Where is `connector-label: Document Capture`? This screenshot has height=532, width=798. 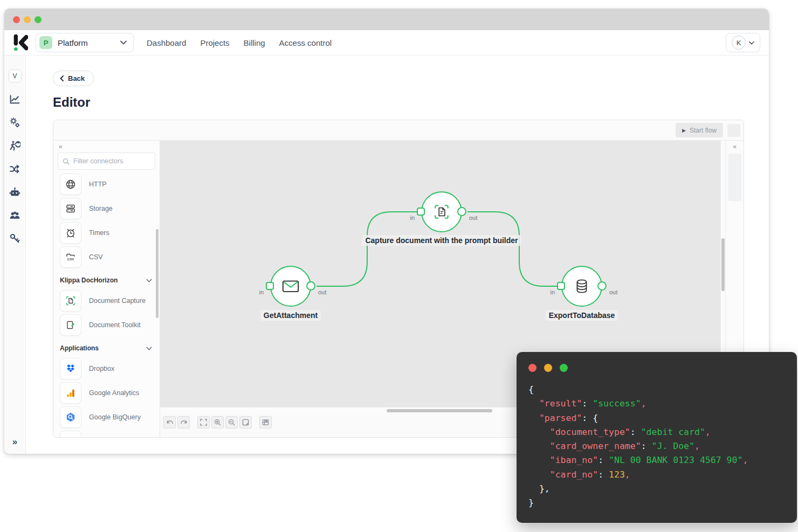
connector-label: Document Capture is located at coordinates (118, 301).